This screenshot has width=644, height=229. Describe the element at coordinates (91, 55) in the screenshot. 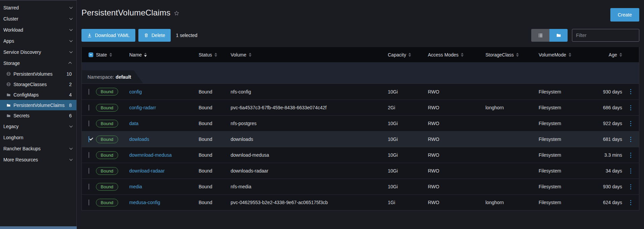

I see `select-all-checkbox` at that location.